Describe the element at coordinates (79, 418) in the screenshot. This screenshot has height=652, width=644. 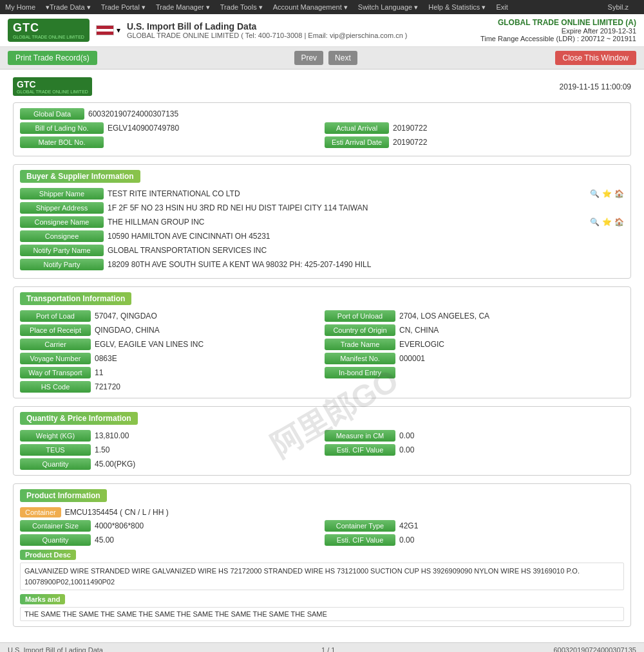
I see `quantity-price-title: Quantity & Price Information` at that location.